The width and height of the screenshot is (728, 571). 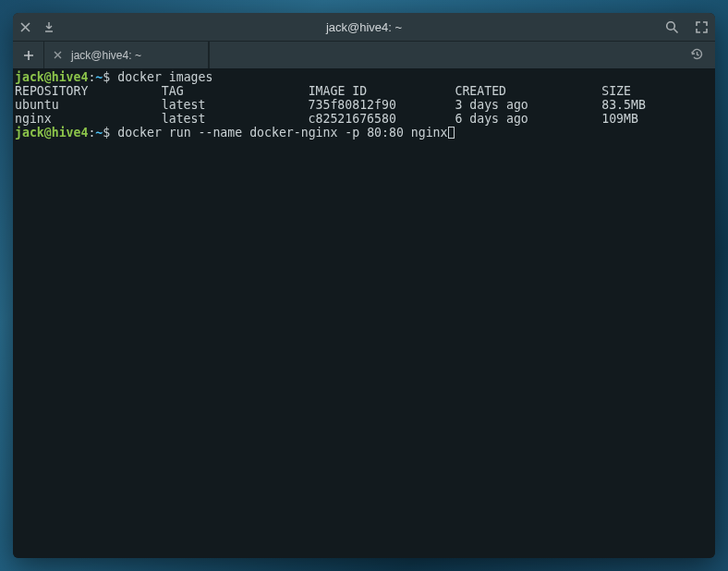 I want to click on tabbar: jack@hive4: ~, so click(x=364, y=55).